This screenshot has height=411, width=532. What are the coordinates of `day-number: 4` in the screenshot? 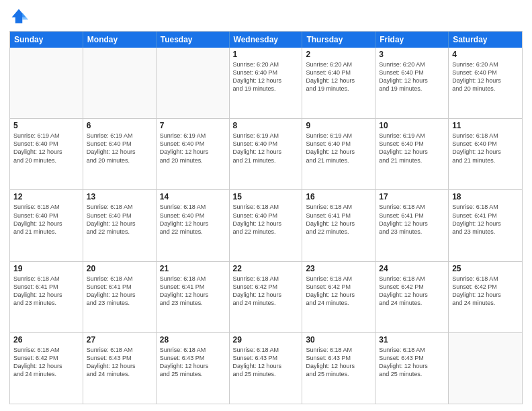 It's located at (485, 54).